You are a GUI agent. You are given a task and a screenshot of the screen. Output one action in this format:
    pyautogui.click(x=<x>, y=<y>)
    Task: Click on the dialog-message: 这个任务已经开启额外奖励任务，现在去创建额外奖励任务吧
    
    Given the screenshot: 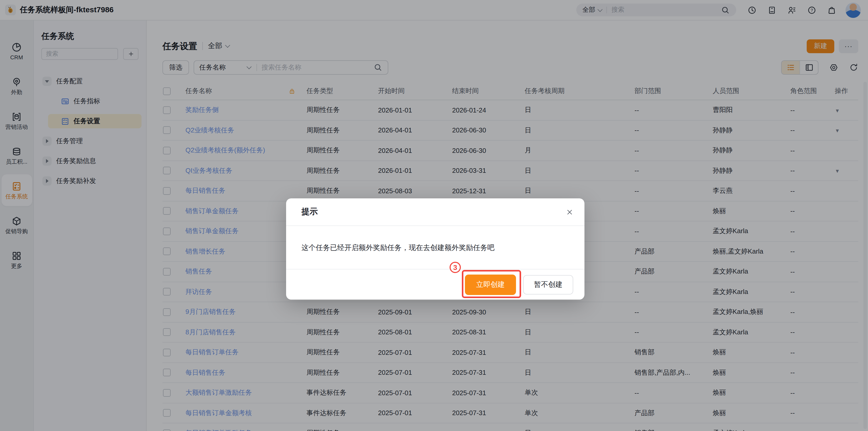 What is the action you would take?
    pyautogui.click(x=435, y=239)
    